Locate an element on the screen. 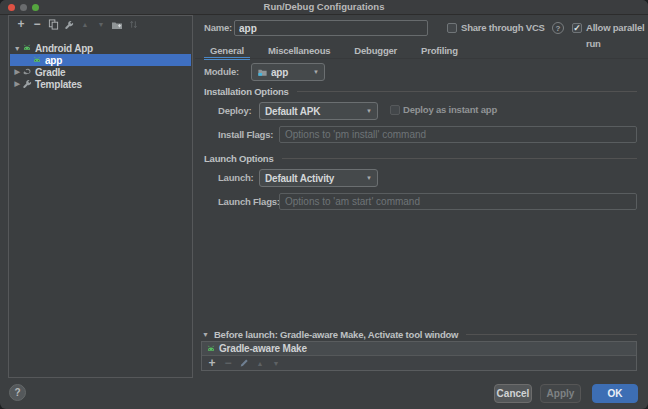  module-select: app ▼ is located at coordinates (288, 72).